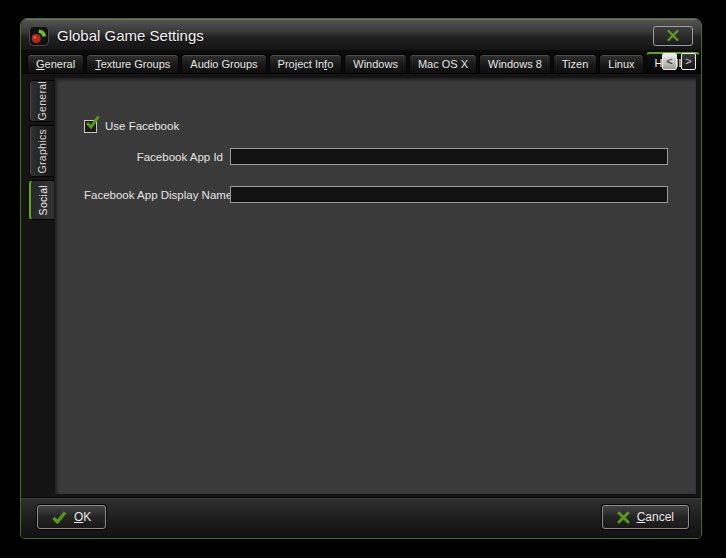 The image size is (726, 558). Describe the element at coordinates (515, 64) in the screenshot. I see `tab-windows-8: Windows 8` at that location.